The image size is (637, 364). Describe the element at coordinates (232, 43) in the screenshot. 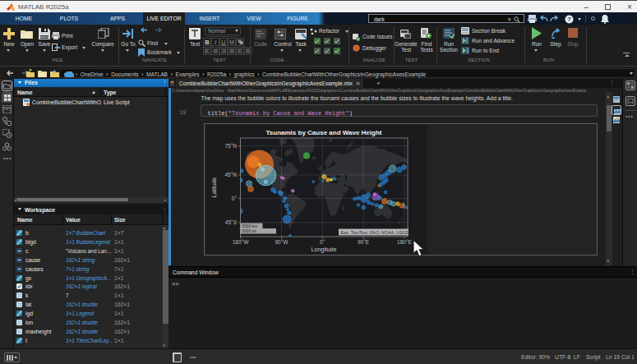

I see `svg-text: M` at that location.